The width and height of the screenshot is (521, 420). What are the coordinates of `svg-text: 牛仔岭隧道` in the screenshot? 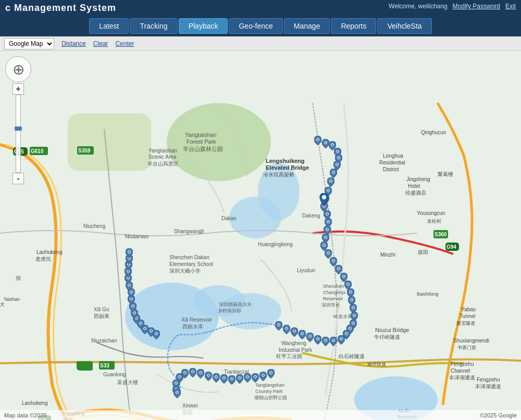 It's located at (387, 337).